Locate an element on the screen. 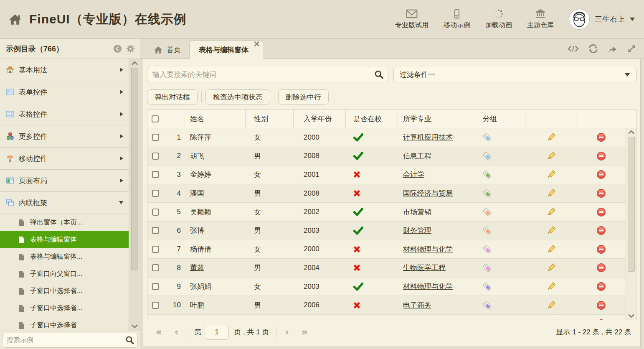 The height and width of the screenshot is (349, 644). sidebar-item: 表格与编辑窗体 is located at coordinates (64, 240).